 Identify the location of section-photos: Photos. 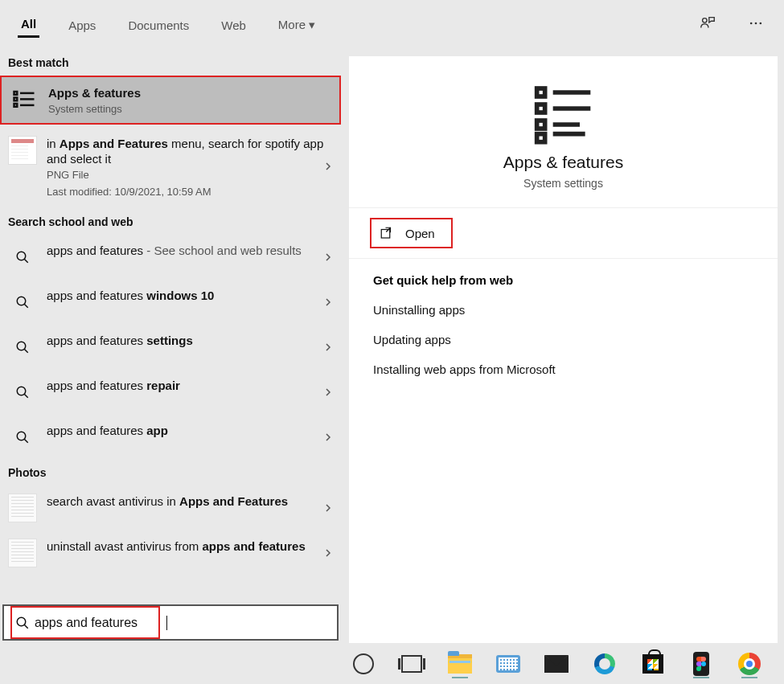
(170, 473).